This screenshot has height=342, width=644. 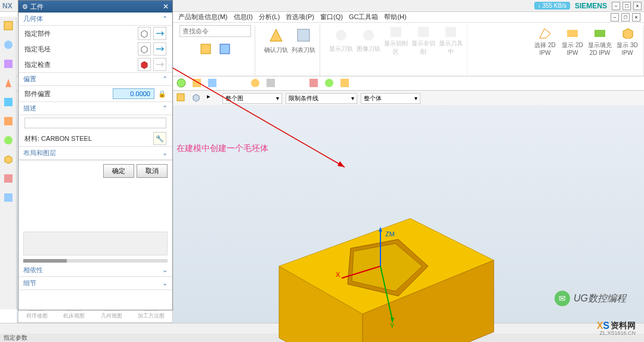 What do you see at coordinates (249, 113) in the screenshot?
I see `annotation-arrow` at bounding box center [249, 113].